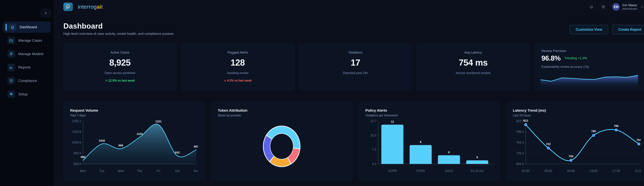  Describe the element at coordinates (46, 13) in the screenshot. I see `sidebar-collapse-button` at that location.